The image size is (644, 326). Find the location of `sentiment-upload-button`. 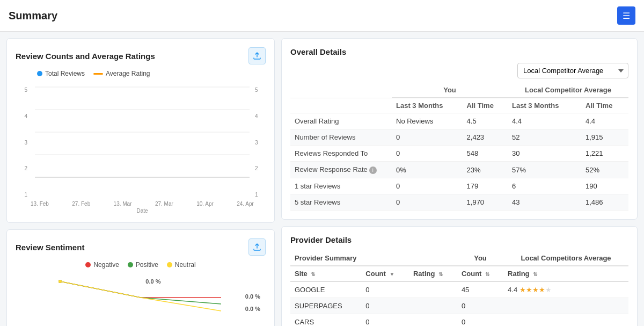

sentiment-upload-button is located at coordinates (257, 247).